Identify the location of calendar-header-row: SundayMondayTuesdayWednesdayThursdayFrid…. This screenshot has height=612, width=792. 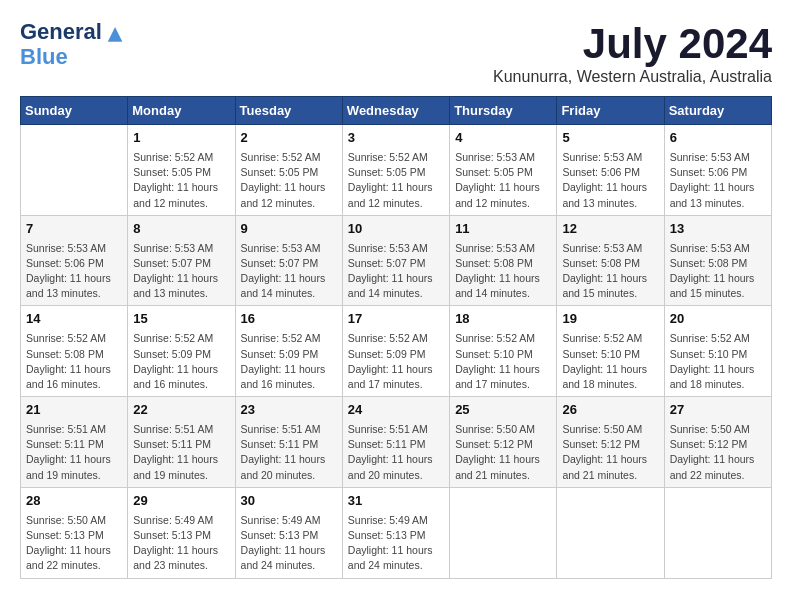
(396, 111).